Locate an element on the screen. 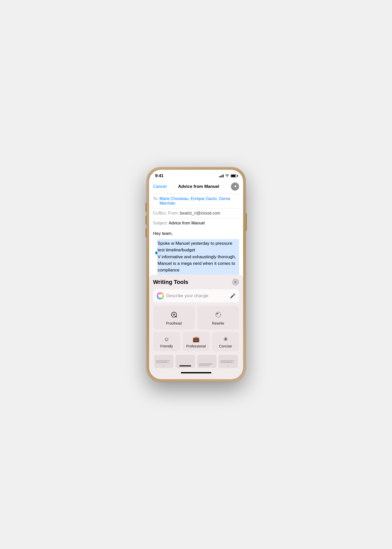  status-bar: 9:41 is located at coordinates (196, 175).